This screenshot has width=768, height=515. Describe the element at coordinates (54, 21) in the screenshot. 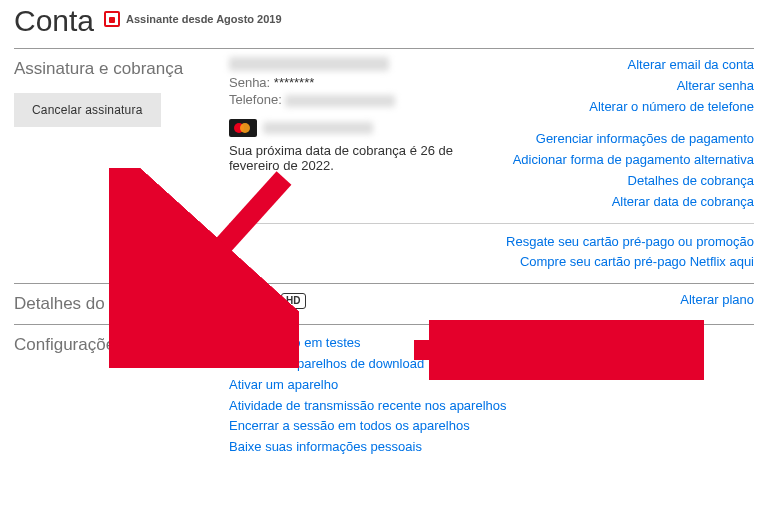

I see `page-title: Conta` at that location.